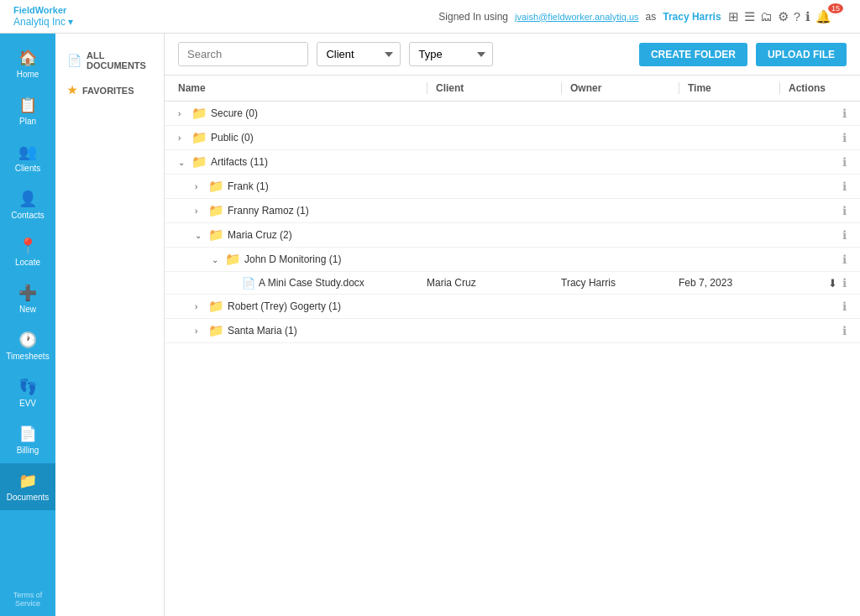 This screenshot has width=860, height=616. Describe the element at coordinates (260, 235) in the screenshot. I see `label-maria: Maria Cruz (2)` at that location.